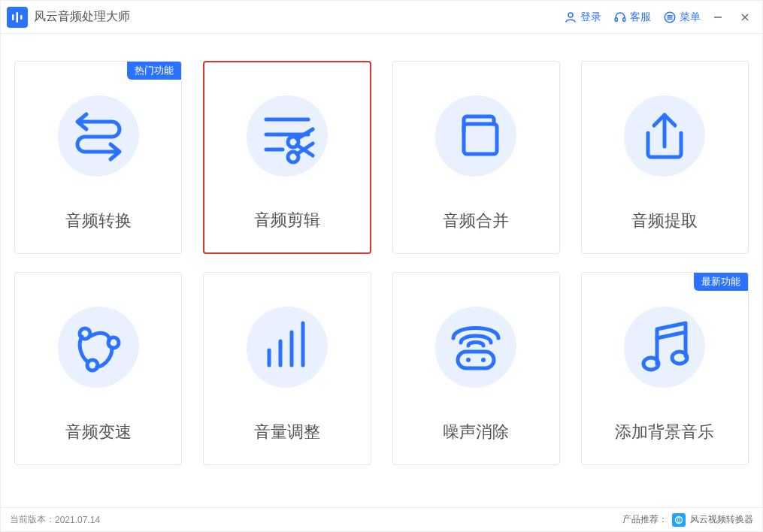 The image size is (763, 532). I want to click on version-prefix: 当前版本：, so click(32, 520).